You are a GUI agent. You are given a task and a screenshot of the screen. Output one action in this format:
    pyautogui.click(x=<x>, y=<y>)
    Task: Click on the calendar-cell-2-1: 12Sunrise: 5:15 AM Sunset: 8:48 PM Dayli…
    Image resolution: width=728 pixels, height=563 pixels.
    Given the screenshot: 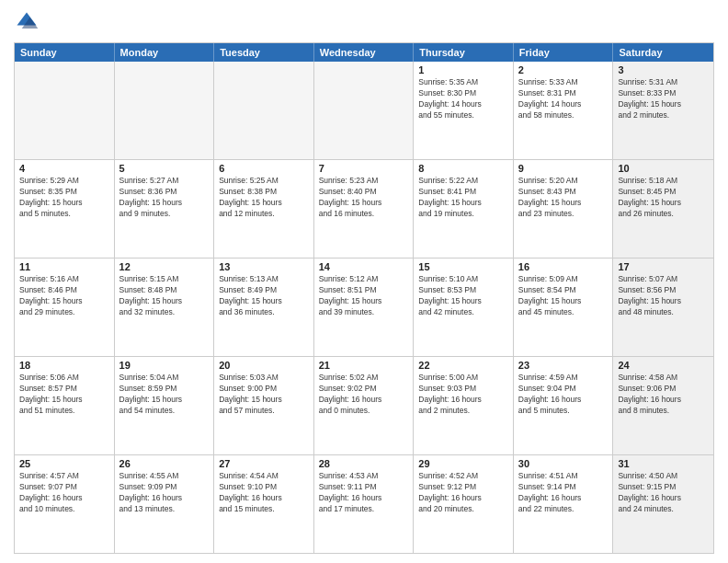 What is the action you would take?
    pyautogui.click(x=165, y=307)
    